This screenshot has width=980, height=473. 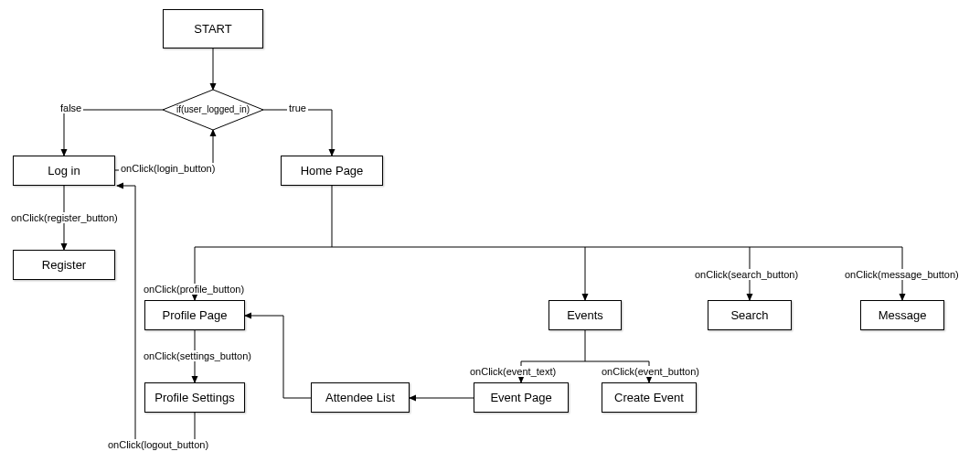 I want to click on profile-label: Profile Page, so click(x=196, y=315).